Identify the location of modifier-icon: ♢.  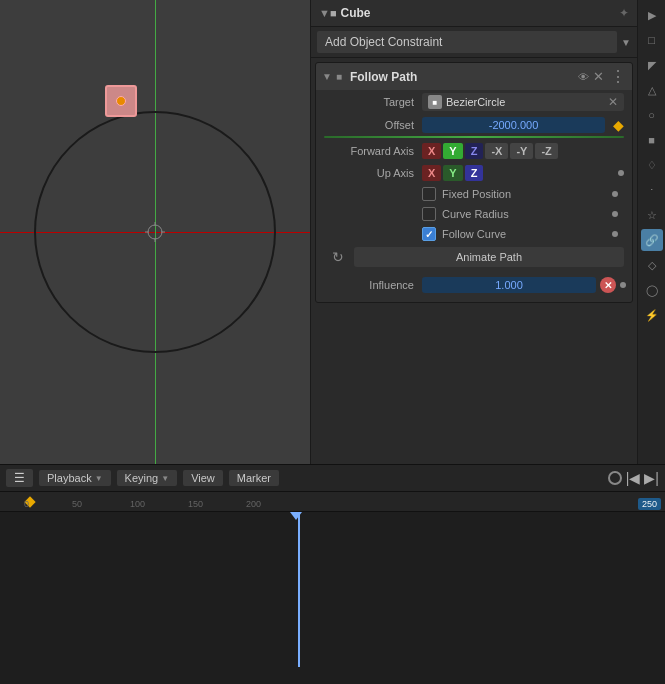
(652, 165).